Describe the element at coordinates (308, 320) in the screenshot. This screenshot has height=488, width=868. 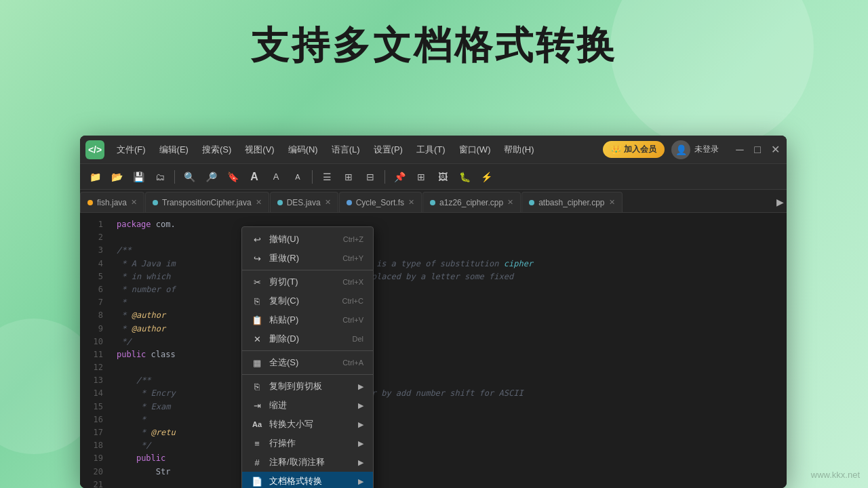
I see `ctx-paste: 📋 粘贴(P) Ctrl+V` at that location.